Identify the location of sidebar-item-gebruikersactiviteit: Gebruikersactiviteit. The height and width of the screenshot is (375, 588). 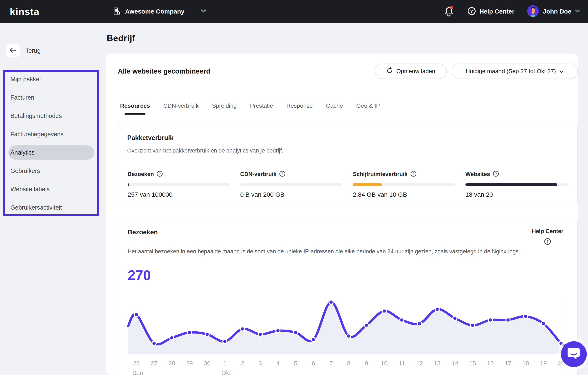
(51, 207).